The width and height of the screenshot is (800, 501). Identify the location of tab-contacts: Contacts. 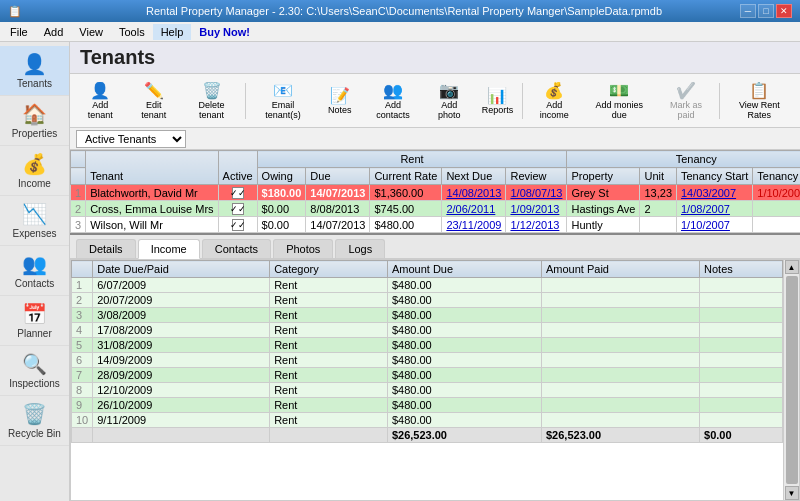
(236, 248).